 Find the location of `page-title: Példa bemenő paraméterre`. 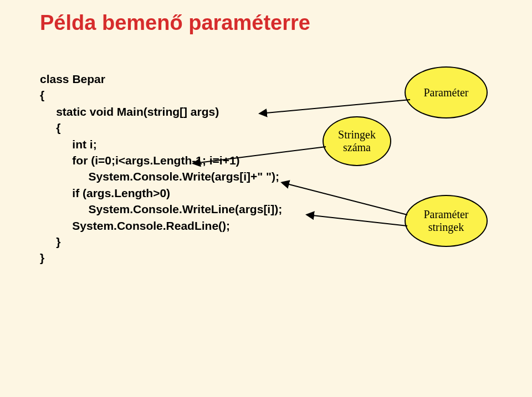

page-title: Példa bemenő paraméterre is located at coordinates (175, 23).